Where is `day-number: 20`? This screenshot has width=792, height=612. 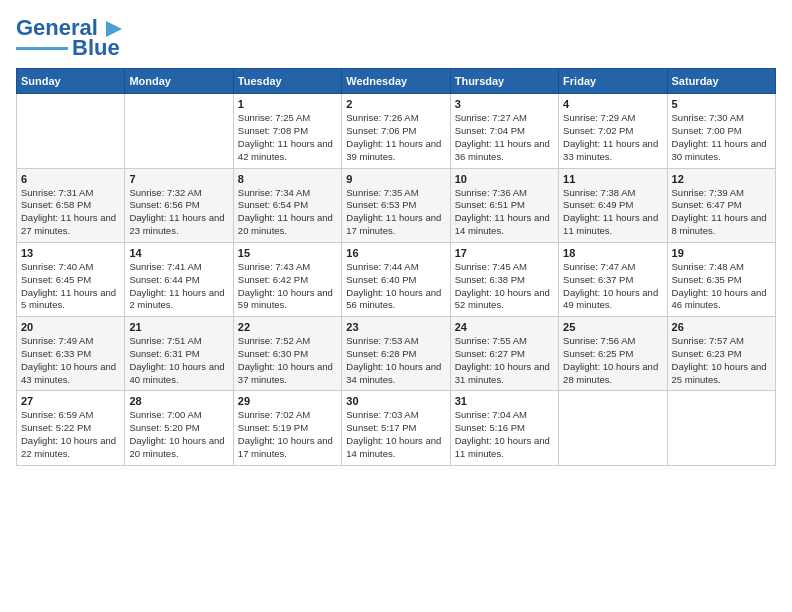 day-number: 20 is located at coordinates (70, 327).